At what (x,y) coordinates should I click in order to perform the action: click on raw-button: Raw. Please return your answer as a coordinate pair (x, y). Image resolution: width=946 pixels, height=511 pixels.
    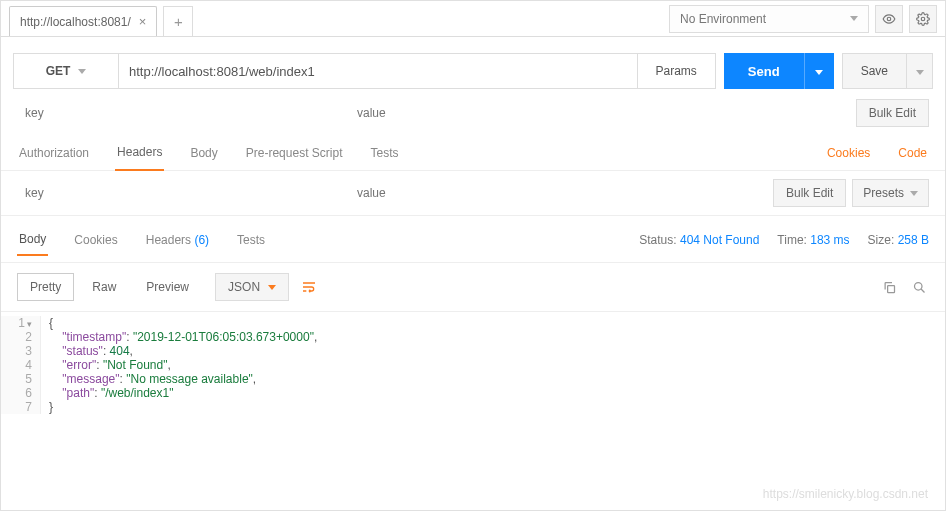
    Looking at the image, I should click on (104, 287).